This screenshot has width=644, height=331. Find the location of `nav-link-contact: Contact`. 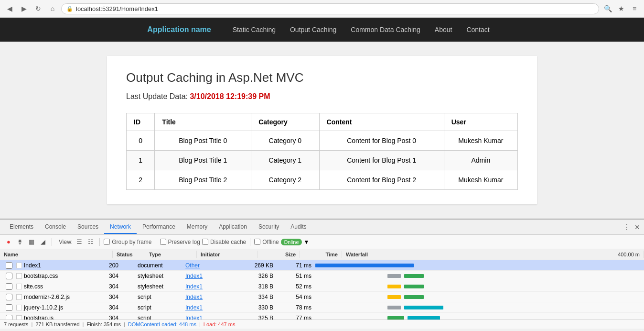

nav-link-contact: Contact is located at coordinates (478, 30).